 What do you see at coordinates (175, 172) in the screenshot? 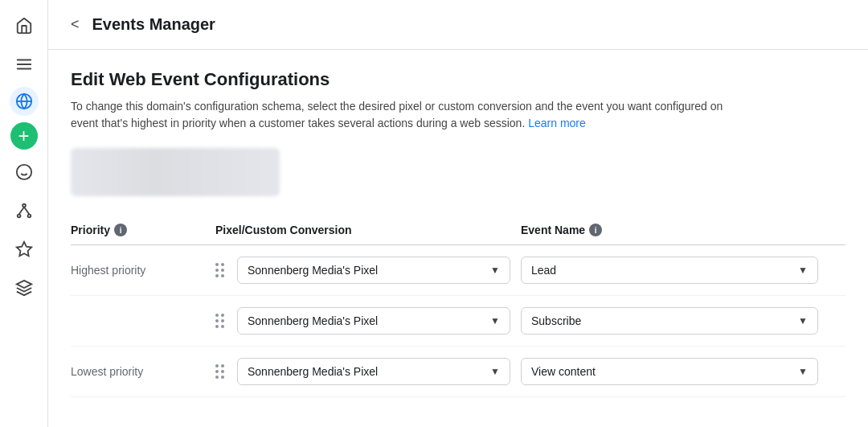
I see `pixel-preview` at bounding box center [175, 172].